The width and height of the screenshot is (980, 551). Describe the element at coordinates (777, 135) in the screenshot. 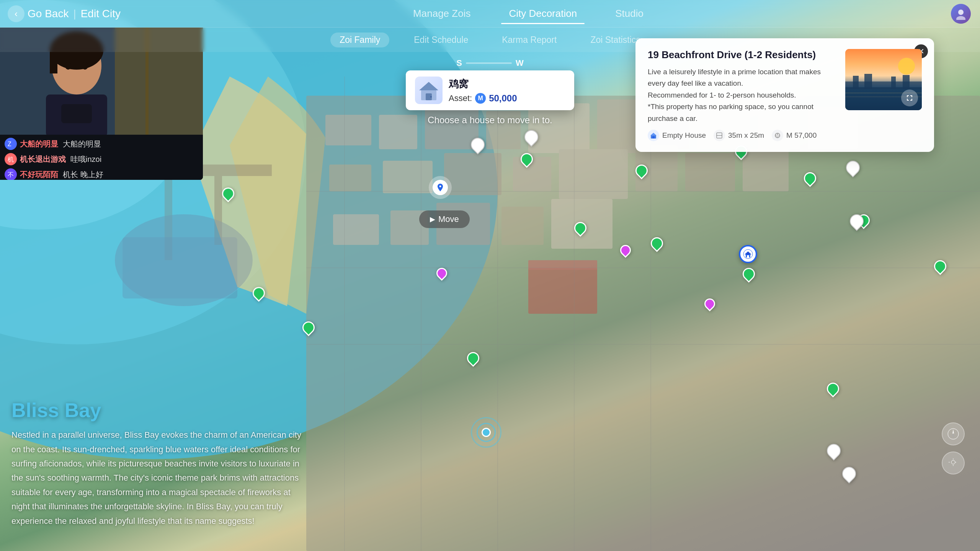

I see `svg-text: M` at that location.